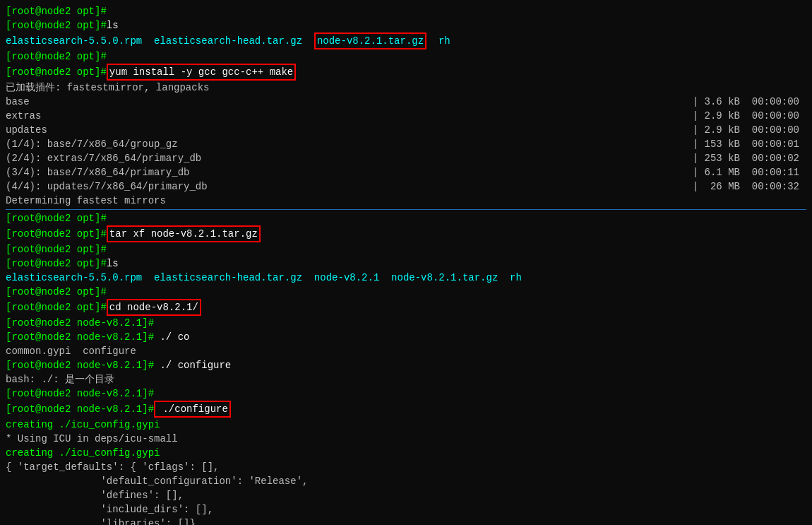 The width and height of the screenshot is (812, 525). What do you see at coordinates (192, 365) in the screenshot?
I see `command: ./ configure` at bounding box center [192, 365].